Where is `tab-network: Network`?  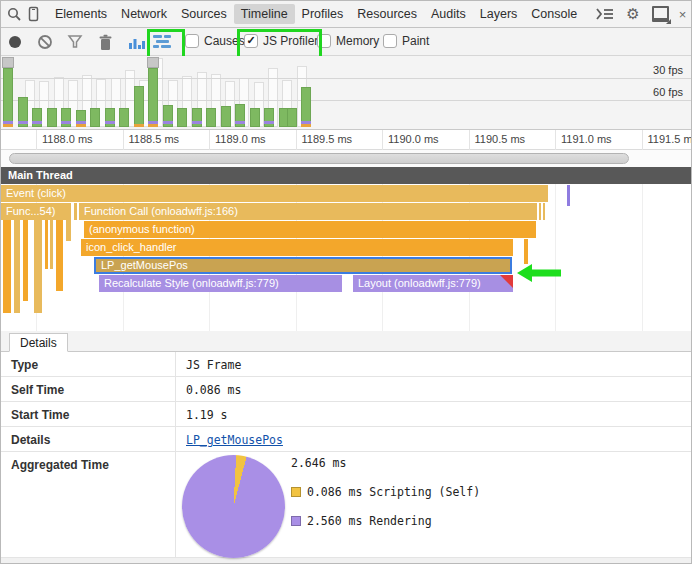 tab-network: Network is located at coordinates (144, 14).